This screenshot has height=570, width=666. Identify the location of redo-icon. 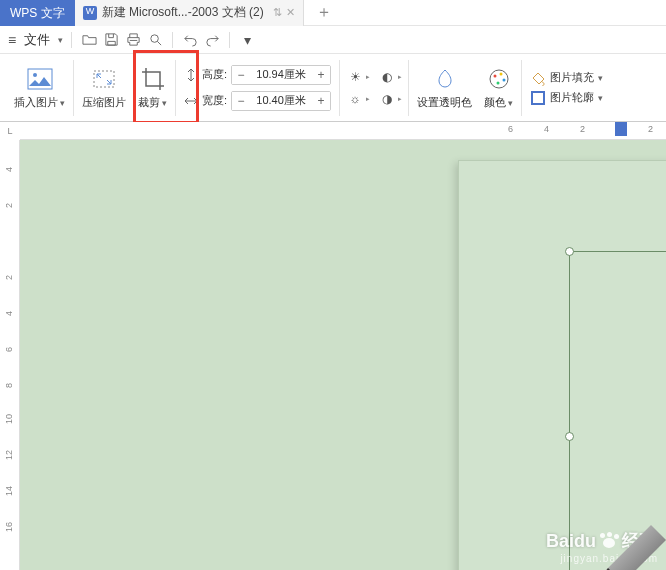
(212, 40).